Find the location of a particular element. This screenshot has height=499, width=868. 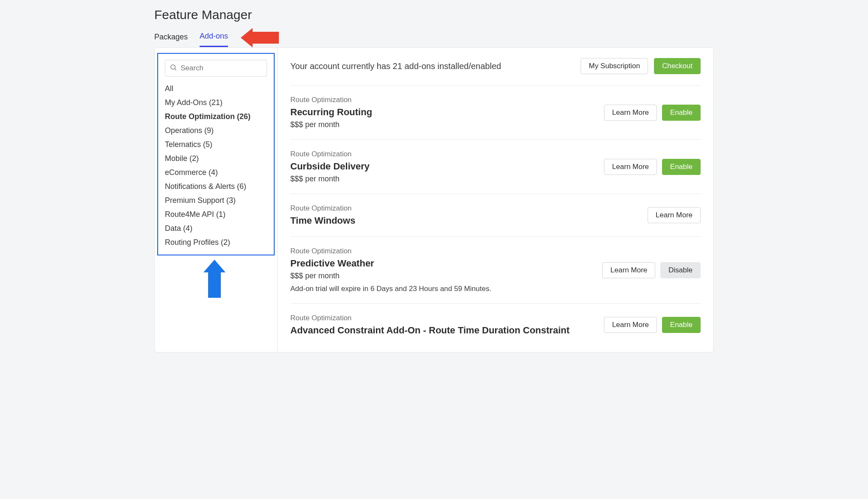

category-item: Route4Me API (1) is located at coordinates (216, 214).